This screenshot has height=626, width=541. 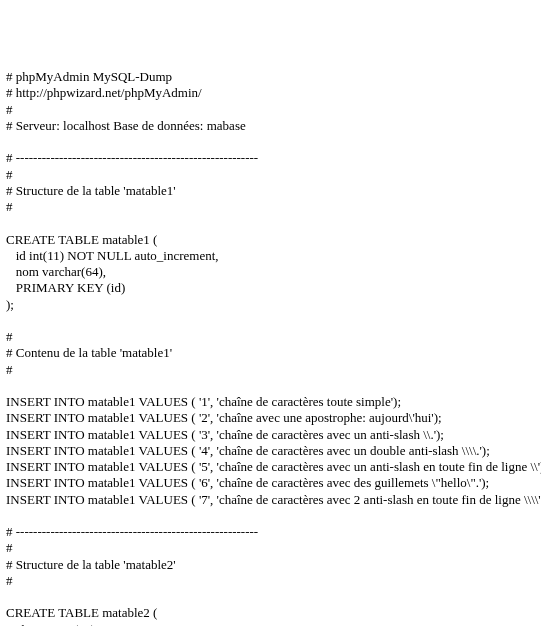 I want to click on dump-line: );, so click(x=270, y=305).